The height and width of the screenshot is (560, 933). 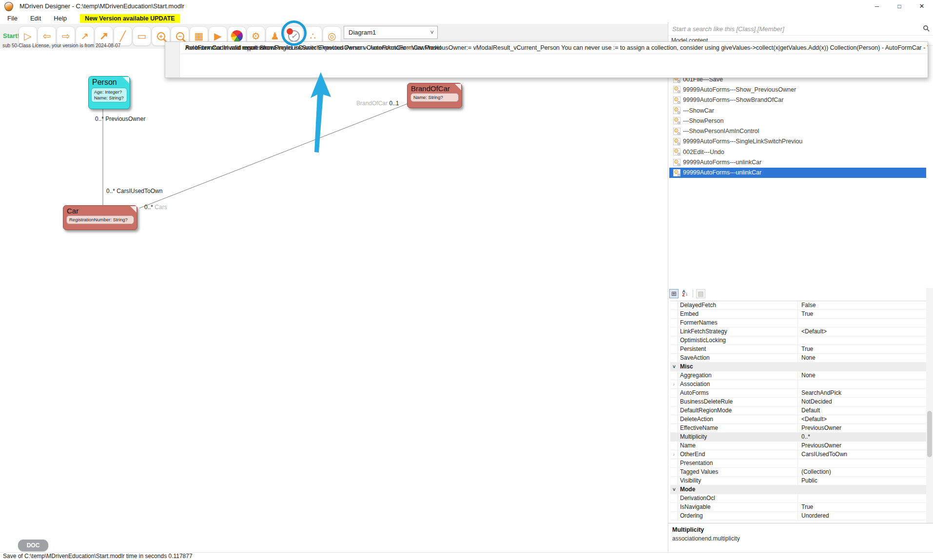 I want to click on class-box-brandofcar: BrandOfCar Name: String?, so click(x=435, y=96).